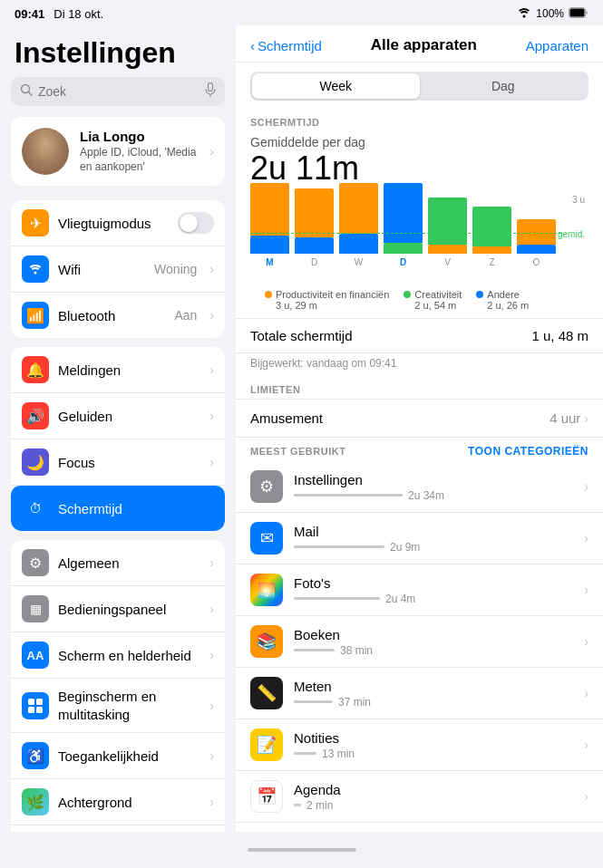 The width and height of the screenshot is (603, 868). What do you see at coordinates (419, 152) in the screenshot?
I see `schermtijd-section: SCHERMTIJD Gemiddelde per dag 2u 11m` at bounding box center [419, 152].